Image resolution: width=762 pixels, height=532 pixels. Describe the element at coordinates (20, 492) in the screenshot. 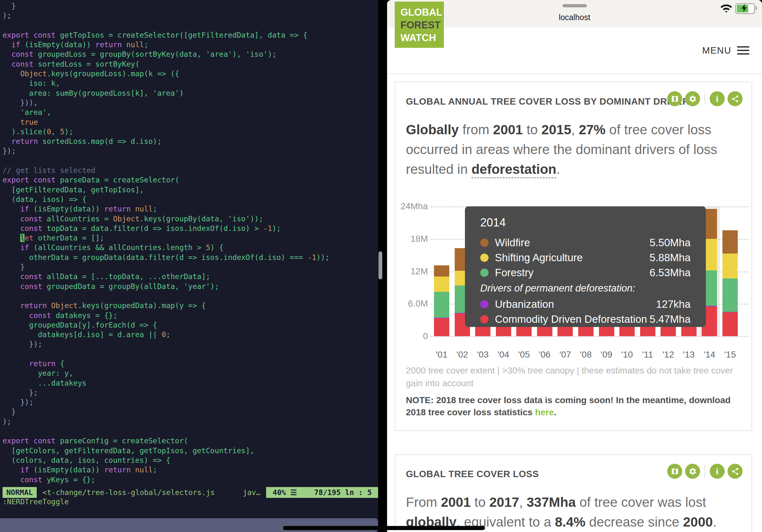

I see `vim-mode-indicator: NORMAL` at that location.